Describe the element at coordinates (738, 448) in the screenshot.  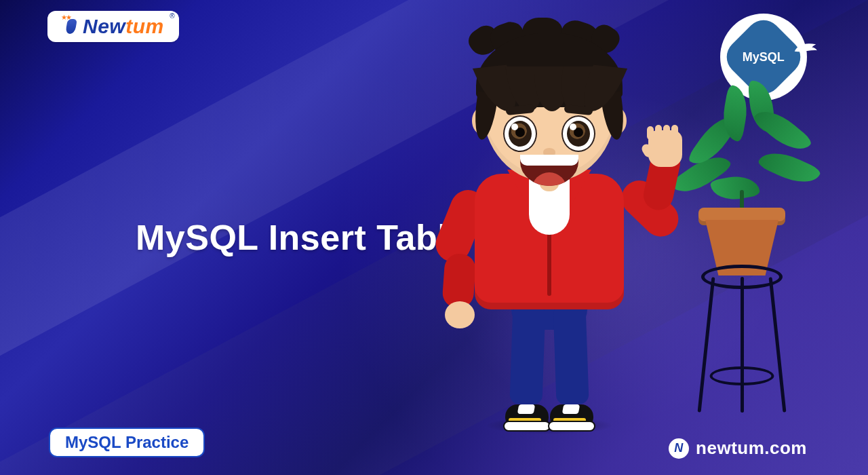
I see `site-url: N newtum.com` at that location.